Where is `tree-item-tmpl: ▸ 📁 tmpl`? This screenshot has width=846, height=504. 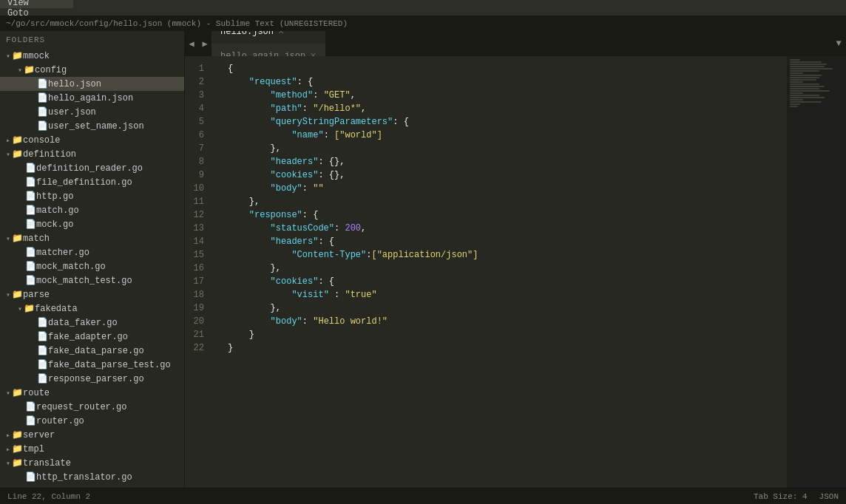 tree-item-tmpl: ▸ 📁 tmpl is located at coordinates (92, 449).